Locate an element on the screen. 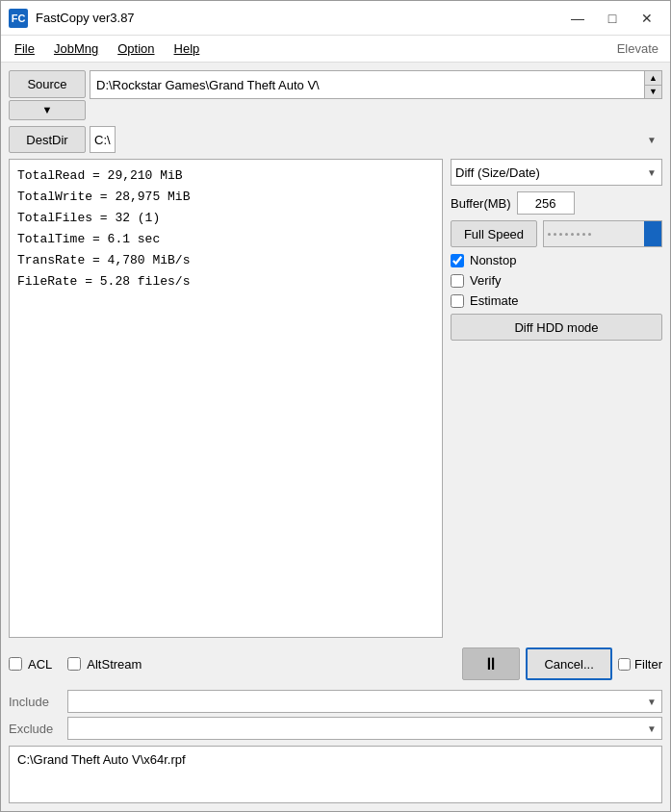  log-area: C:\Grand Theft Auto V\x64r.rpf is located at coordinates (335, 774).